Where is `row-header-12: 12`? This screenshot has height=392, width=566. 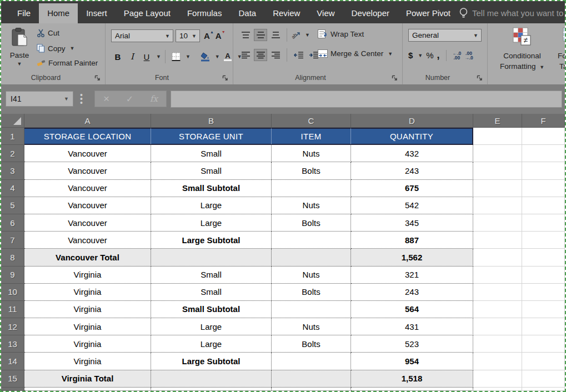
row-header-12: 12 is located at coordinates (13, 326).